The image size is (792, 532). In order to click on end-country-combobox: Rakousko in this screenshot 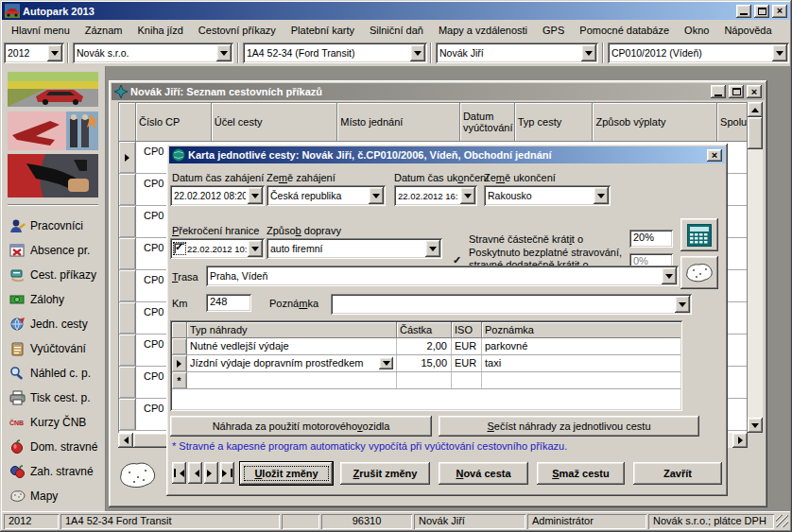, I will do `click(547, 196)`.